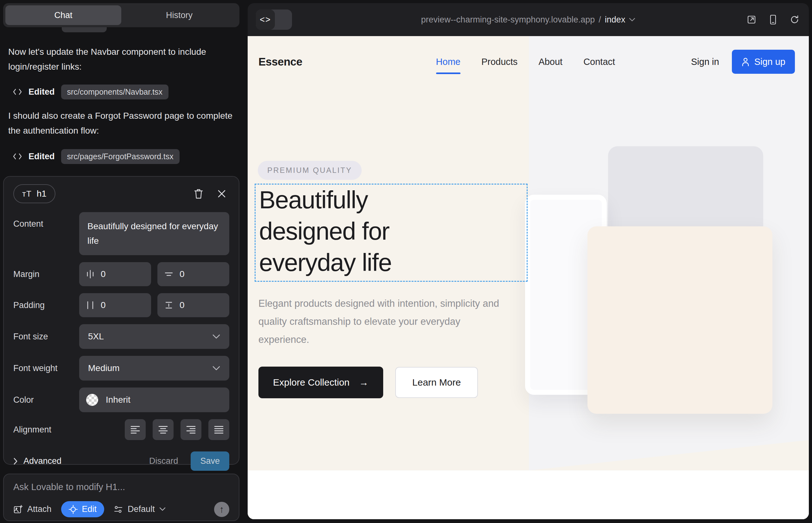 Image resolution: width=812 pixels, height=523 pixels. I want to click on chat-message: I should also create a Forgot Password p…, so click(121, 123).